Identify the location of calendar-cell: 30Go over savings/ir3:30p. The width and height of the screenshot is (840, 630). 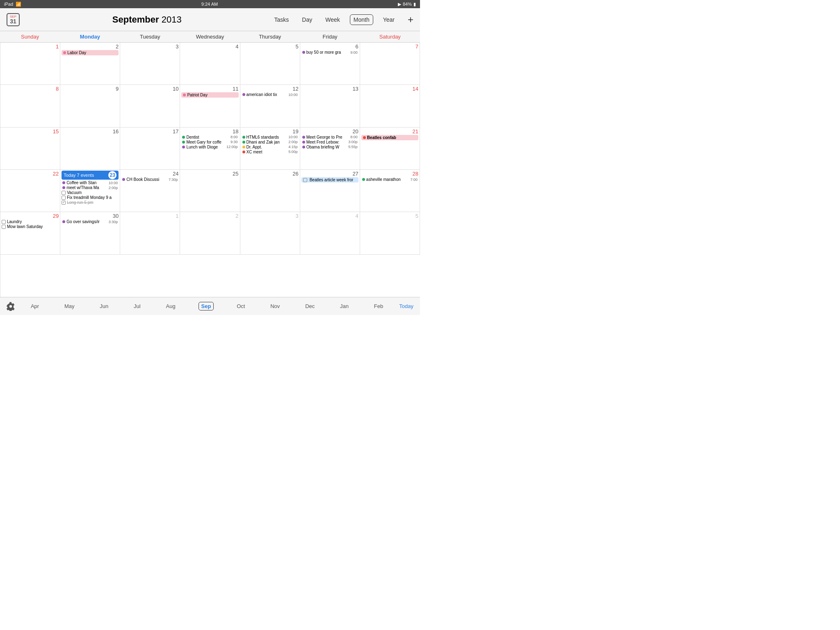
(90, 233).